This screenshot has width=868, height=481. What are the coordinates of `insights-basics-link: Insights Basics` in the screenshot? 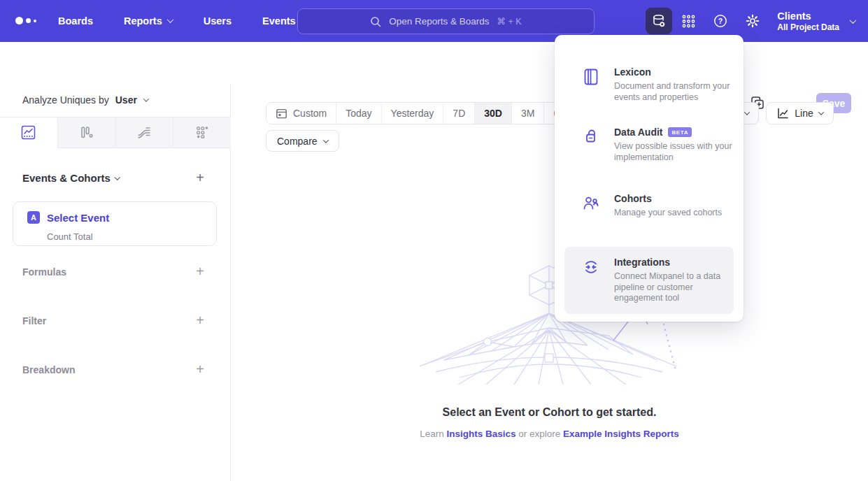 It's located at (481, 433).